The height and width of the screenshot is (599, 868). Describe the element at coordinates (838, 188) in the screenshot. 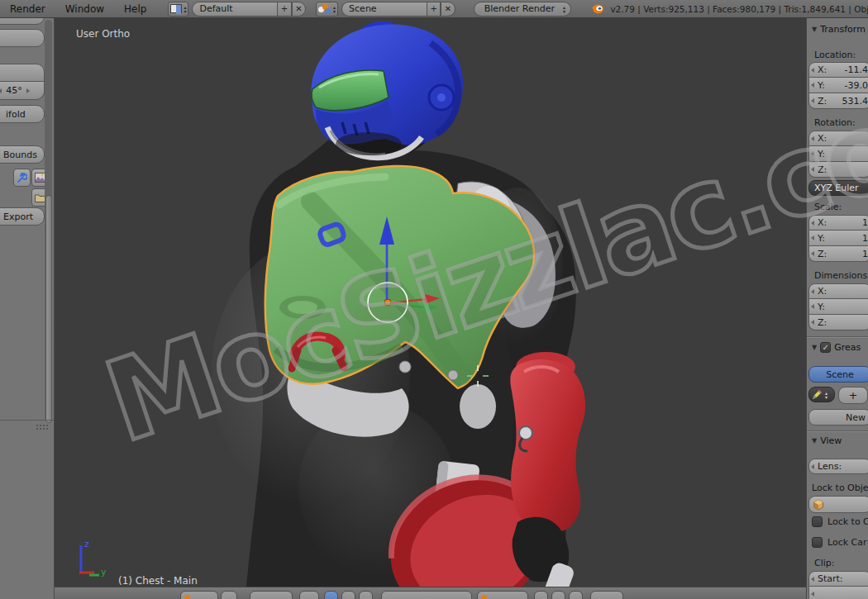

I see `rotation-mode-dropdown: XYZ Euler` at that location.